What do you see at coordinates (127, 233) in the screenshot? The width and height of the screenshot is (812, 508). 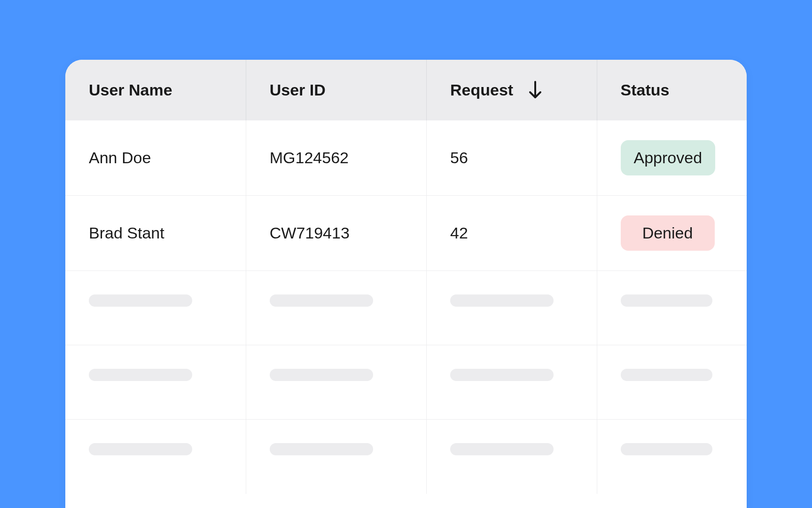 I see `cell-text: Brad Stant` at bounding box center [127, 233].